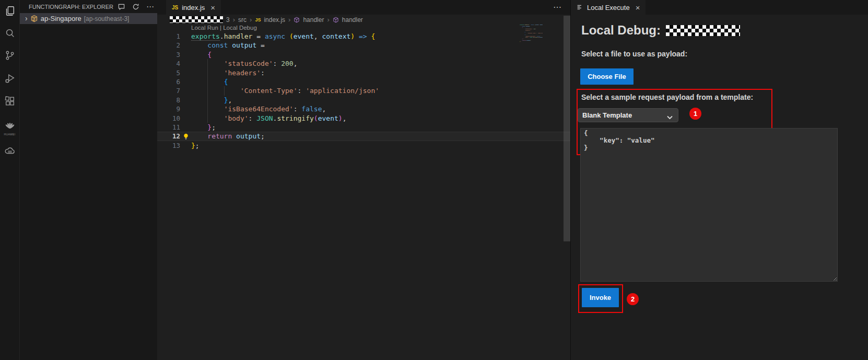 This screenshot has width=868, height=360. Describe the element at coordinates (169, 127) in the screenshot. I see `line-number: 11` at that location.